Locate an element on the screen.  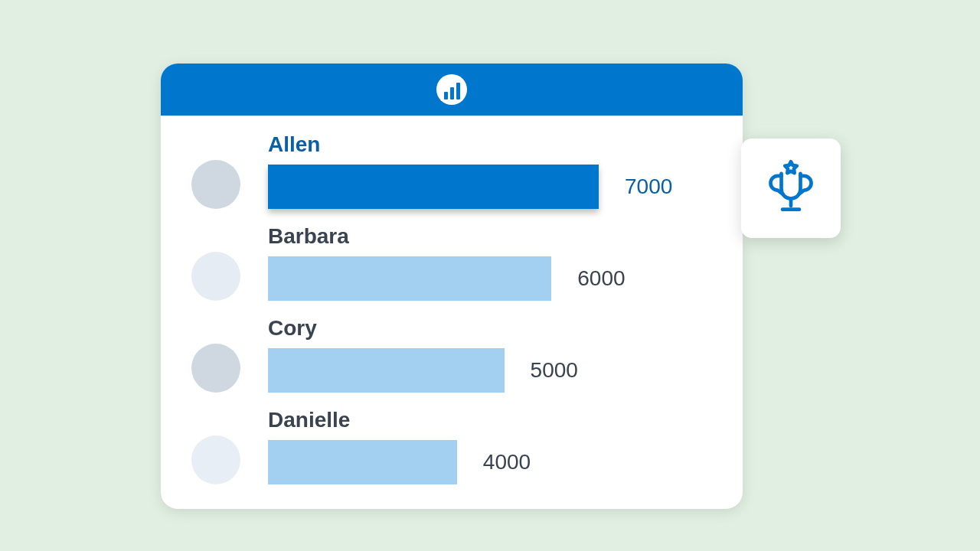
player-name: Barbara is located at coordinates (490, 236).